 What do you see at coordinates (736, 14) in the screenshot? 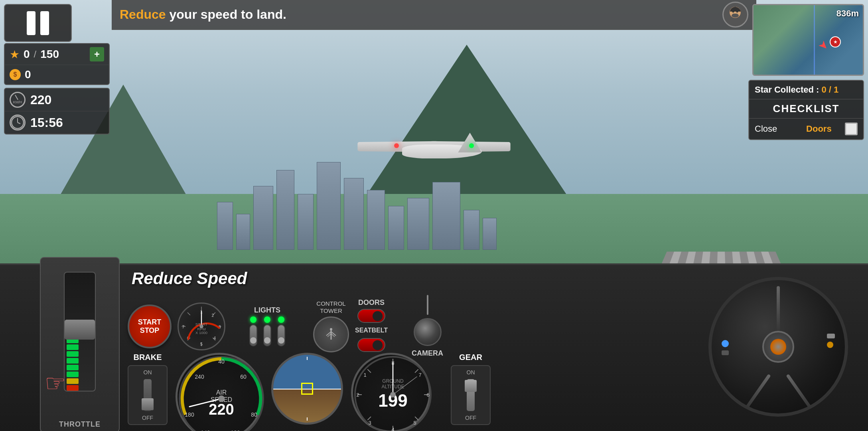
I see `pilot-avatar` at bounding box center [736, 14].